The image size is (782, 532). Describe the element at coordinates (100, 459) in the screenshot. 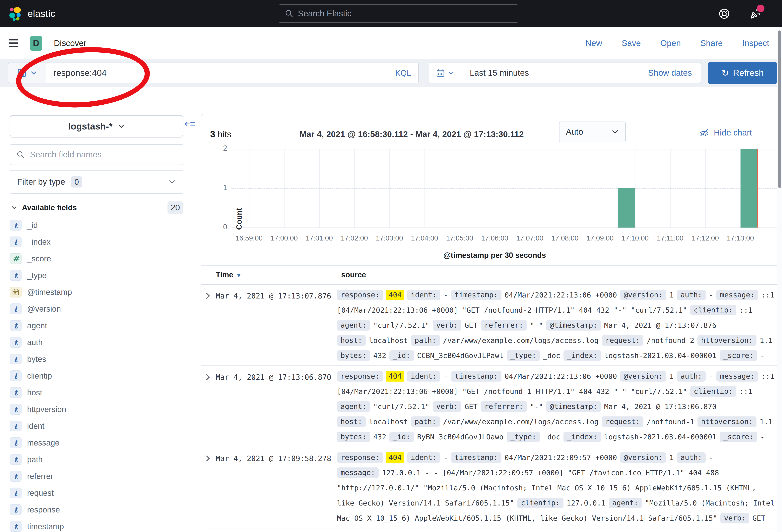

I see `field-item-path: tpath` at that location.